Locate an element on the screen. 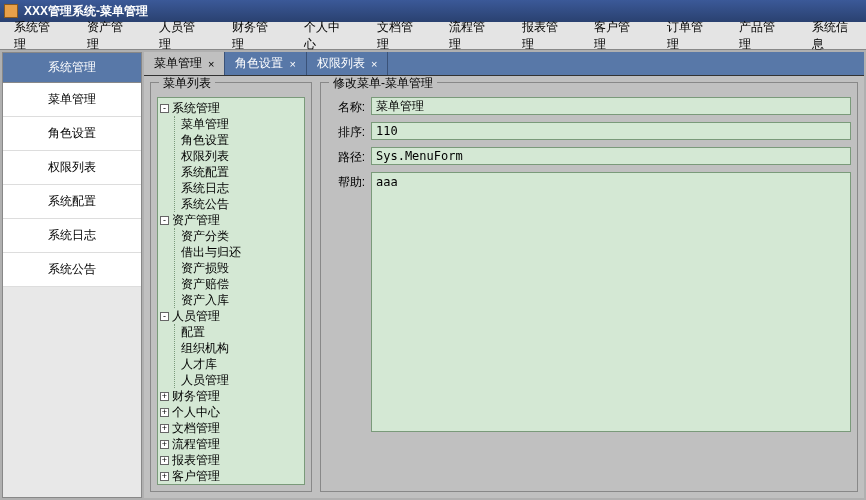 This screenshot has width=866, height=500. tab-label: 角色设置 is located at coordinates (259, 64).